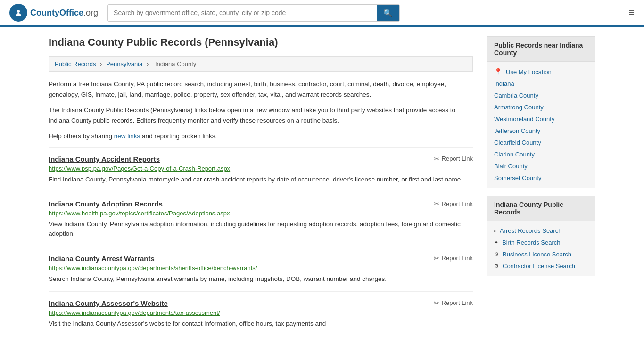 This screenshot has height=362, width=644. I want to click on nearby-item-link: Cambria County, so click(516, 95).